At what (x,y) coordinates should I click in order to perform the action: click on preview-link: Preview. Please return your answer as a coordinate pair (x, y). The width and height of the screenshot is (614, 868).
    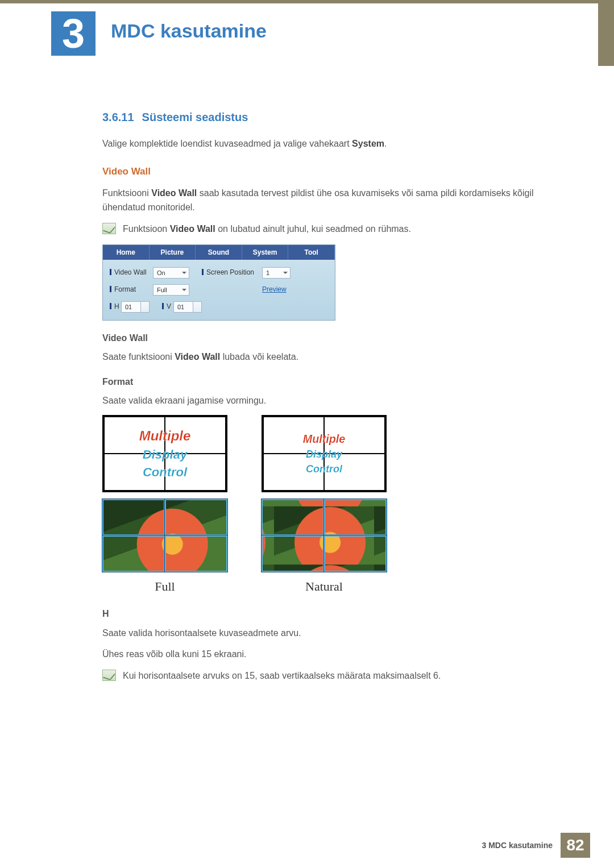
    Looking at the image, I should click on (274, 290).